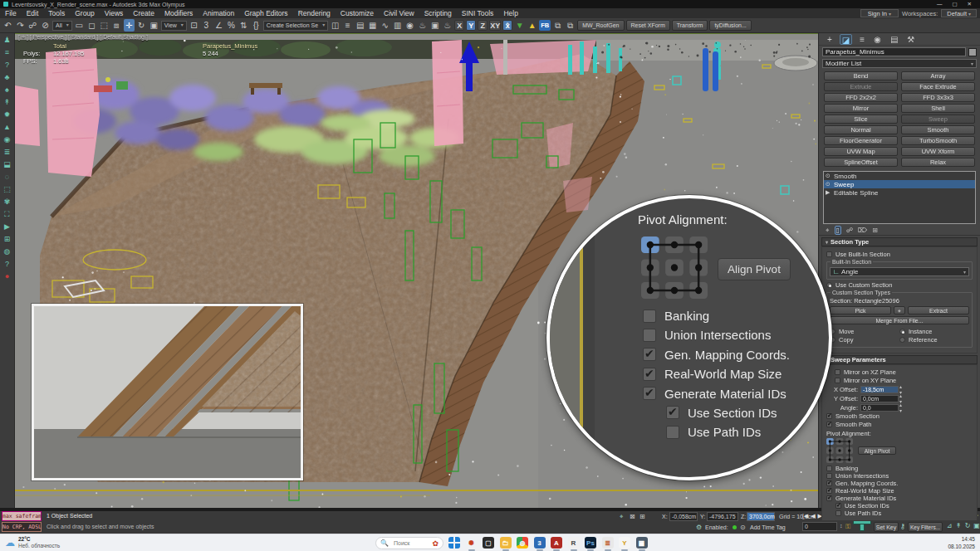 The image size is (980, 551). Describe the element at coordinates (829, 285) in the screenshot. I see `use-custom-radio` at that location.